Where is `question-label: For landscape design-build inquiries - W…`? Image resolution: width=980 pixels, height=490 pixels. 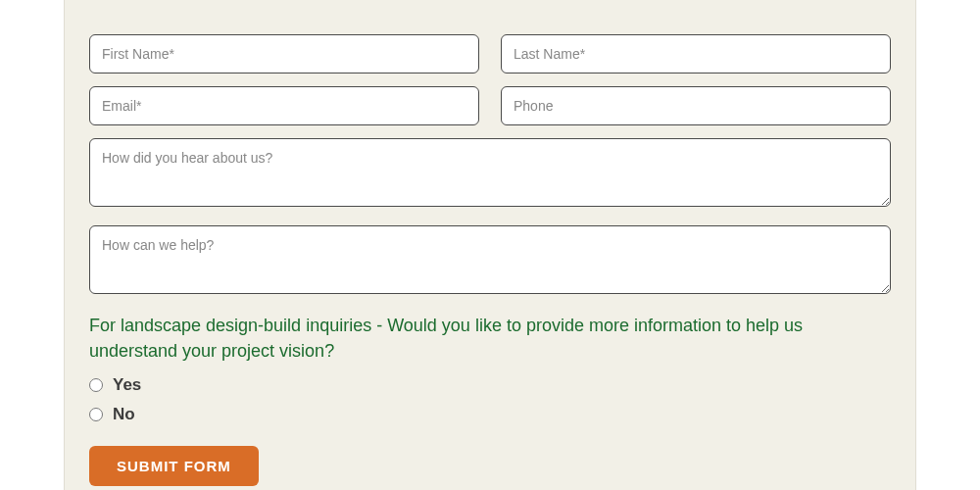
question-label: For landscape design-build inquiries - W… is located at coordinates (490, 338).